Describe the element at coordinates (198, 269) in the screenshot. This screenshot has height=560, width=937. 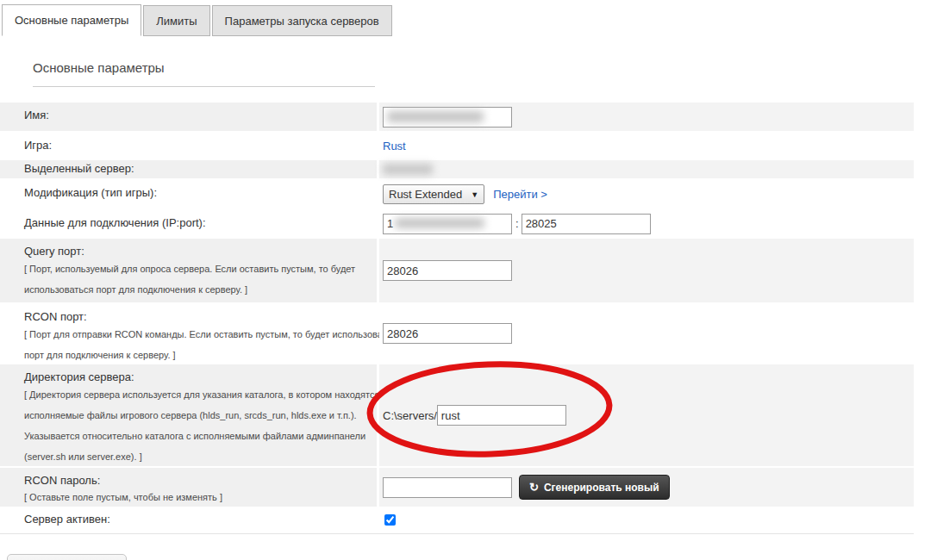
I see `query-port-description-line: [ Порт, используемый для опроса сервера.…` at that location.